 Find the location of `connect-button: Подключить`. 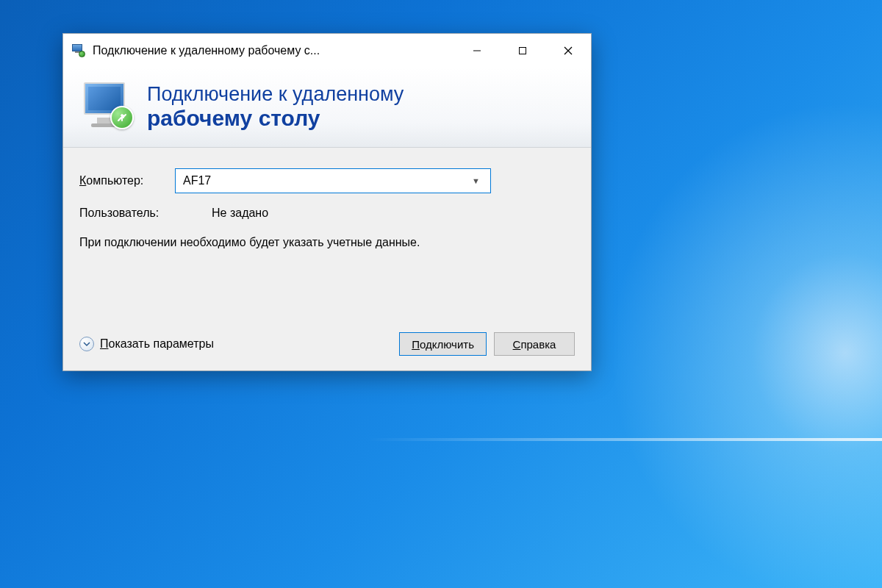

connect-button: Подключить is located at coordinates (442, 344).